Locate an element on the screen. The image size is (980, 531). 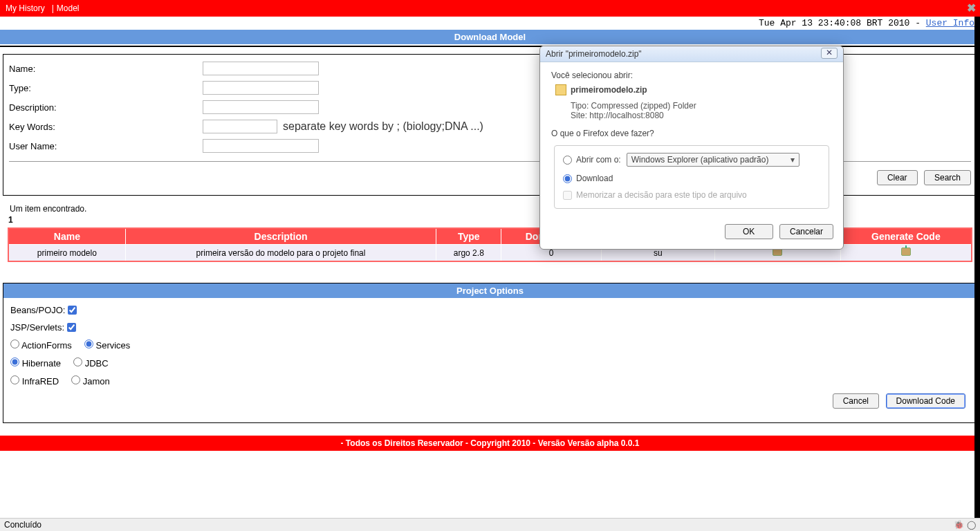
dialog-action-group: Abrir com o: Windows Explorer (aplicativ… is located at coordinates (692, 177).